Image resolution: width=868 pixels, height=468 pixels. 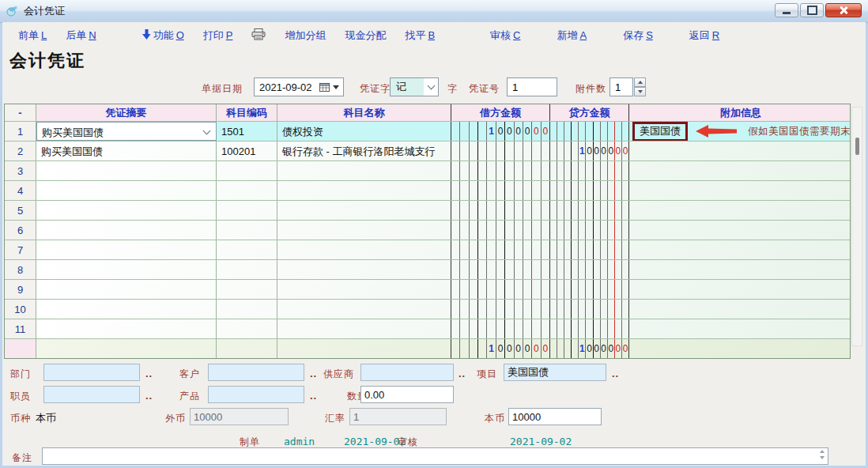 I want to click on project-browse-button: .., so click(x=615, y=373).